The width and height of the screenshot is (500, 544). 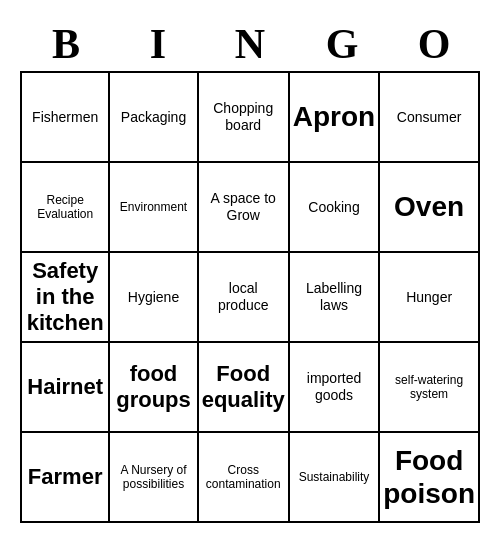 I want to click on bingo-cell-24: Food poison, so click(x=430, y=478).